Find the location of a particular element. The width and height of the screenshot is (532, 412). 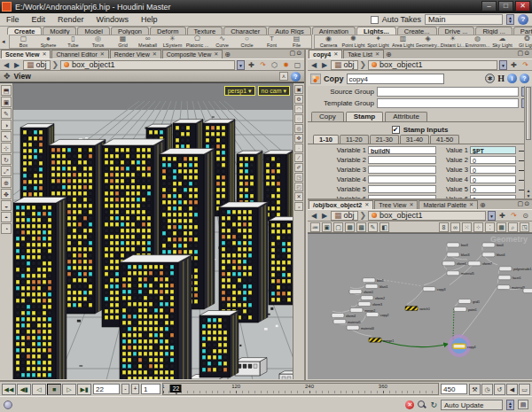

network-tool-icon-9: ⁙ is located at coordinates (466, 227).